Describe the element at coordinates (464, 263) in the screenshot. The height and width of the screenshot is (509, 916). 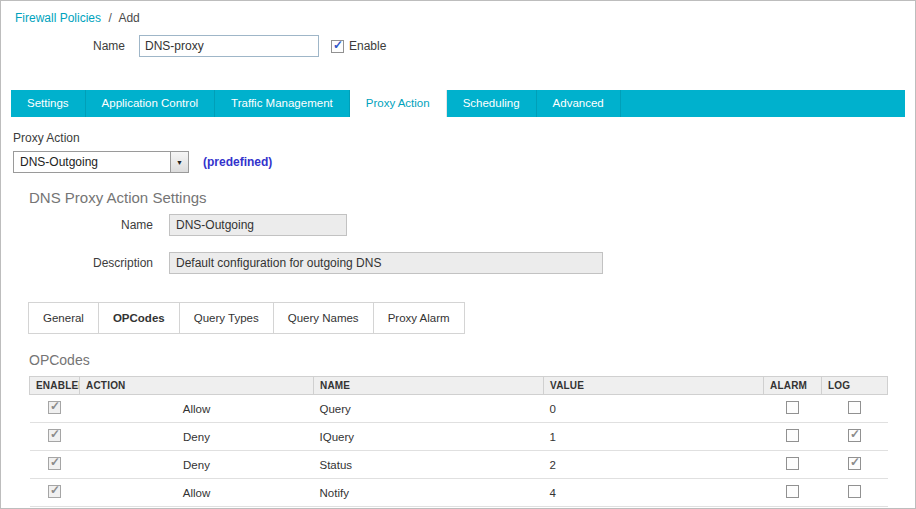
I see `proxy-description-row: Description` at that location.